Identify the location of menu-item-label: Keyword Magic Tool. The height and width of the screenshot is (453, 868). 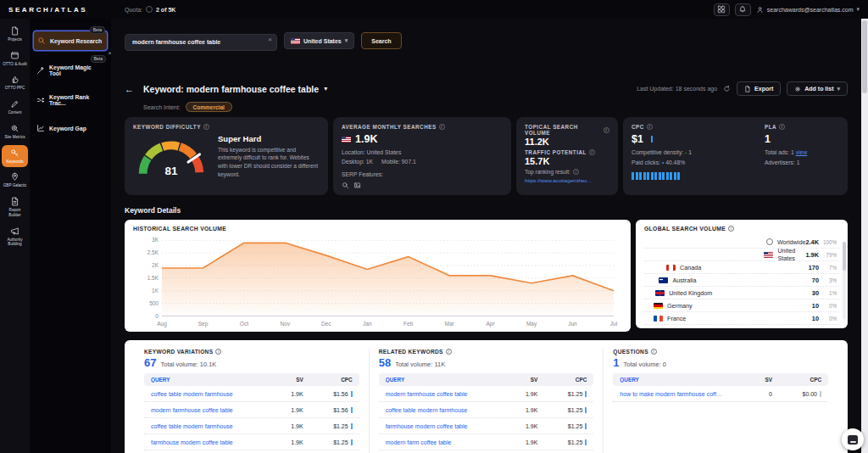
(76, 70).